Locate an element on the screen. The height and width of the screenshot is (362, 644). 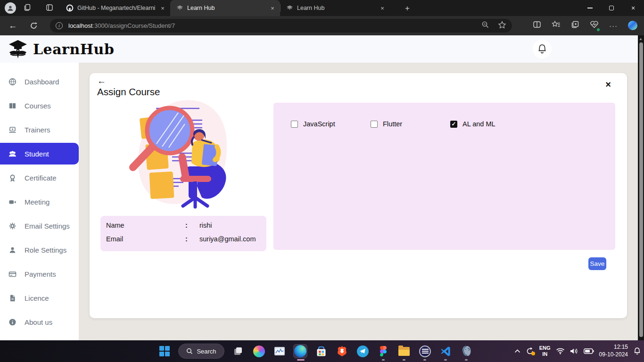
windows-icon is located at coordinates (165, 351).